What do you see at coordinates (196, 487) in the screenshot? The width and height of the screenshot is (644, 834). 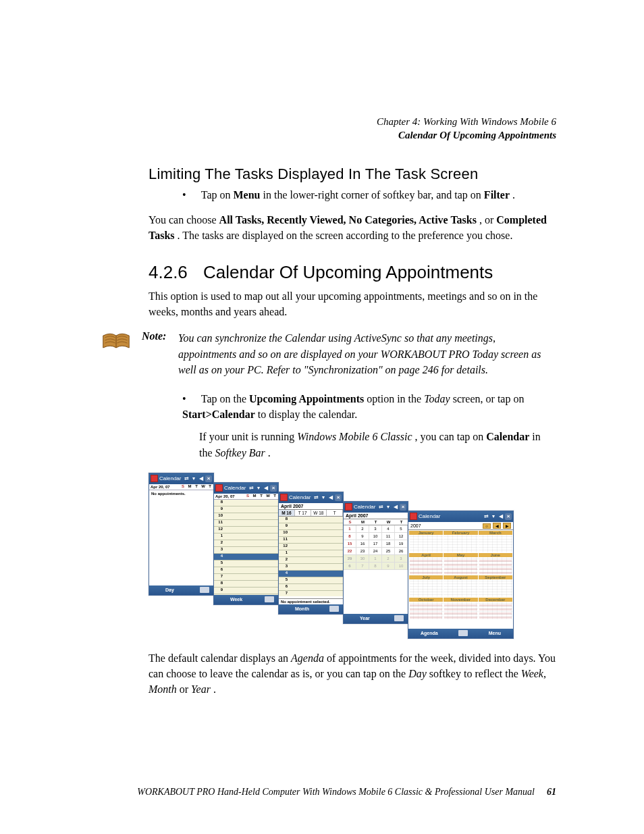 I see `dow-t: T` at bounding box center [196, 487].